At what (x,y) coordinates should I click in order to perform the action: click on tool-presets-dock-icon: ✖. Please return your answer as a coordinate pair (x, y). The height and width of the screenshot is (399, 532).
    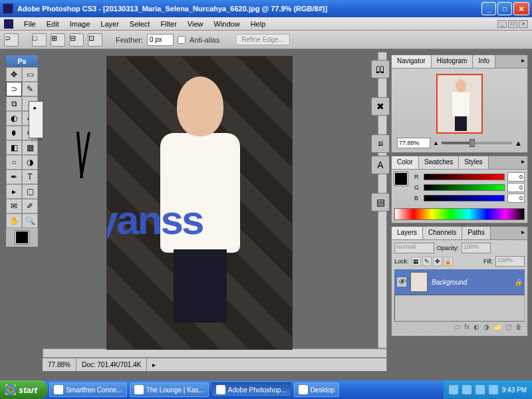
    Looking at the image, I should click on (380, 106).